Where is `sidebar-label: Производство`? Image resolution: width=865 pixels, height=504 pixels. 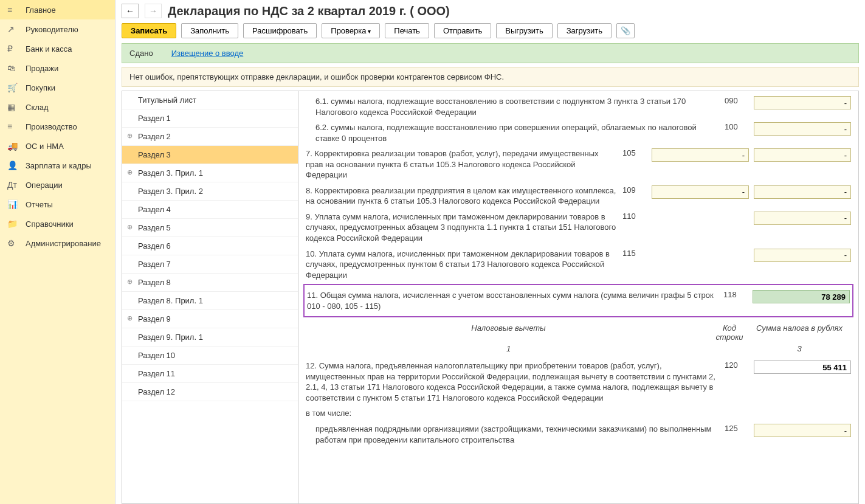
sidebar-label: Производство is located at coordinates (51, 126).